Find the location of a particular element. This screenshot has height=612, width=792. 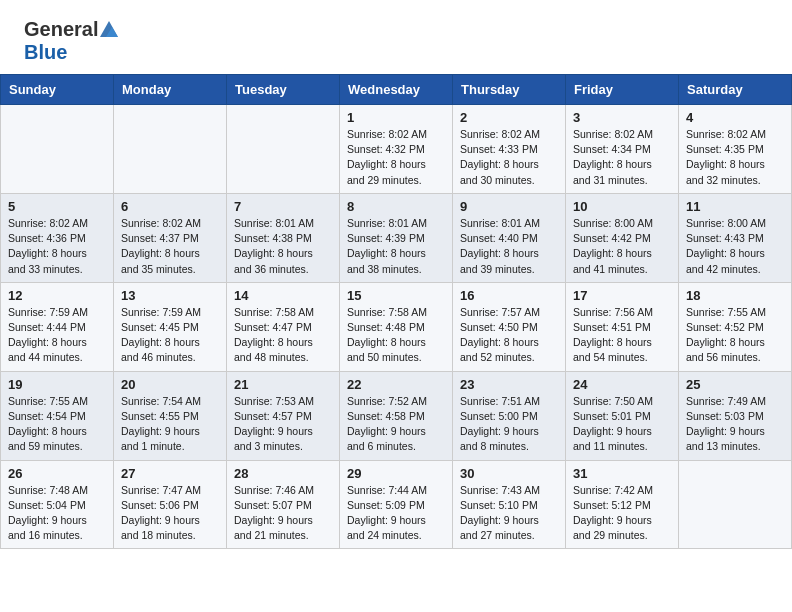

day-number: 31 is located at coordinates (622, 474).